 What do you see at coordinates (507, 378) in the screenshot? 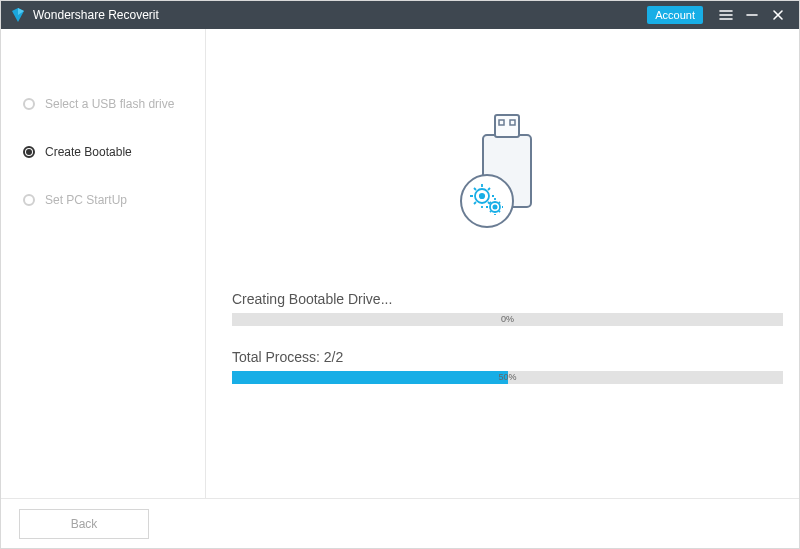
I see `total-progress-percent: 50%` at bounding box center [507, 378].